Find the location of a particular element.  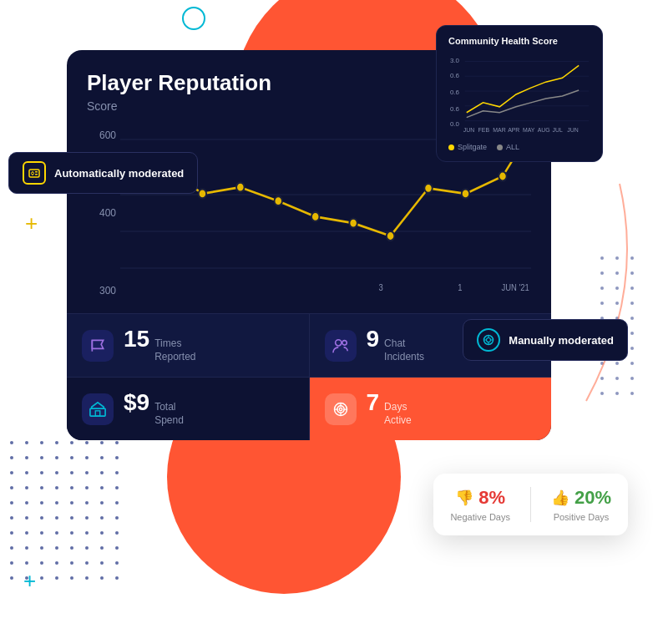

svg-text: FEB is located at coordinates (484, 130).